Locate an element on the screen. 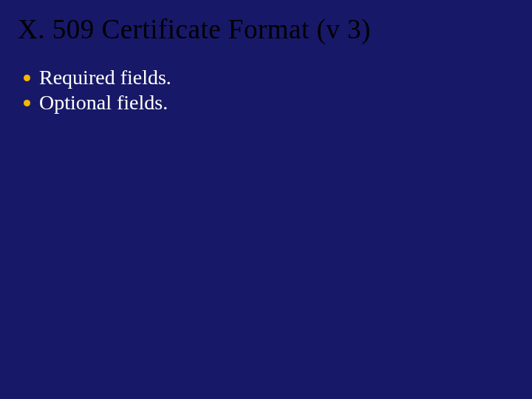 Image resolution: width=532 pixels, height=399 pixels. list-item: Required fields. is located at coordinates (269, 78).